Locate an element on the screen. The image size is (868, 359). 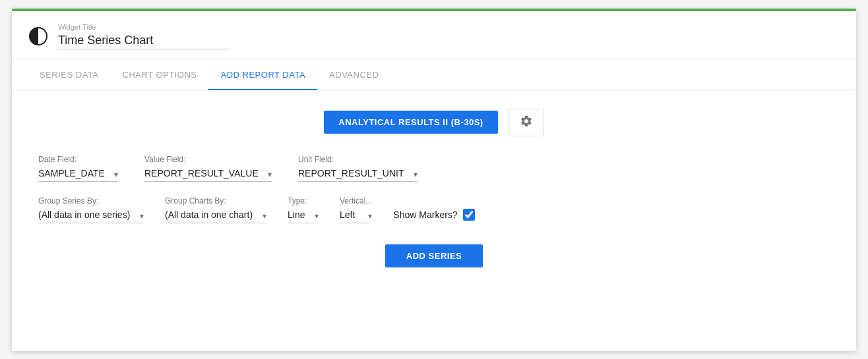
unit-field-group: Unit Field: REPORT_RESULT_UNIT ▾ is located at coordinates (357, 169).